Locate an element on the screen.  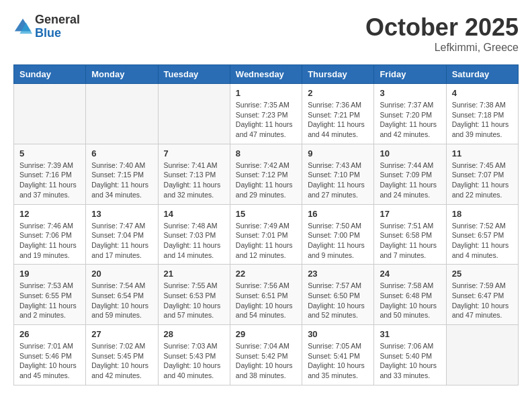
table-row: 20Sunrise: 7:54 AM Sunset: 6:54 PM Dayli… is located at coordinates (122, 295).